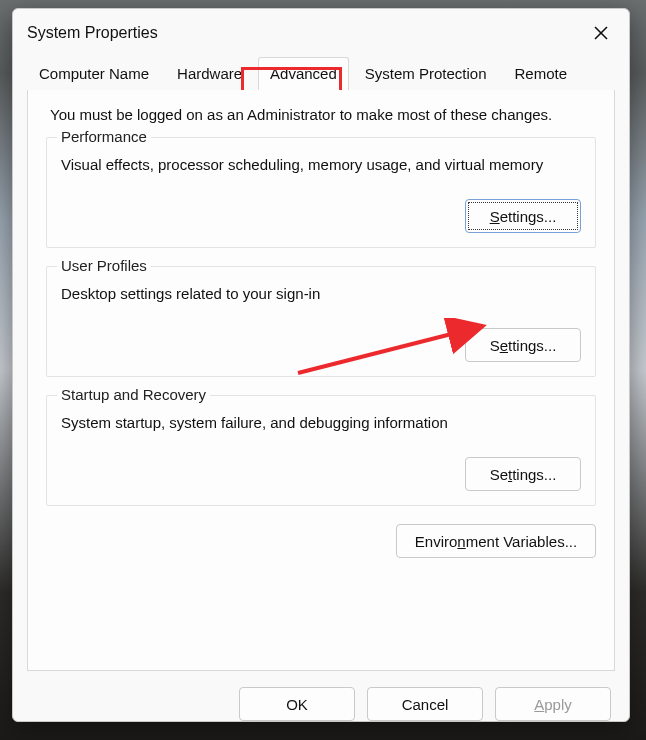 This screenshot has width=646, height=740. I want to click on admin-required-text: You must be logged on as an Administrato…, so click(323, 114).